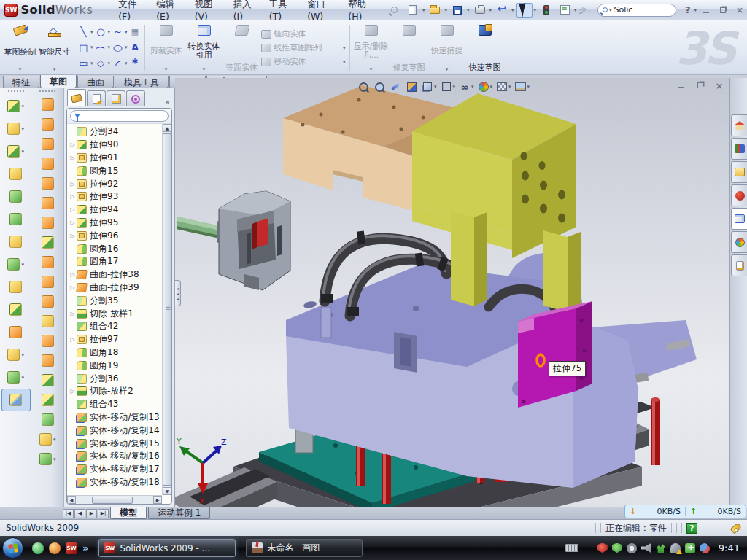 The height and width of the screenshot is (560, 747). What do you see at coordinates (739, 172) in the screenshot?
I see `file-explorer-tab` at bounding box center [739, 172].